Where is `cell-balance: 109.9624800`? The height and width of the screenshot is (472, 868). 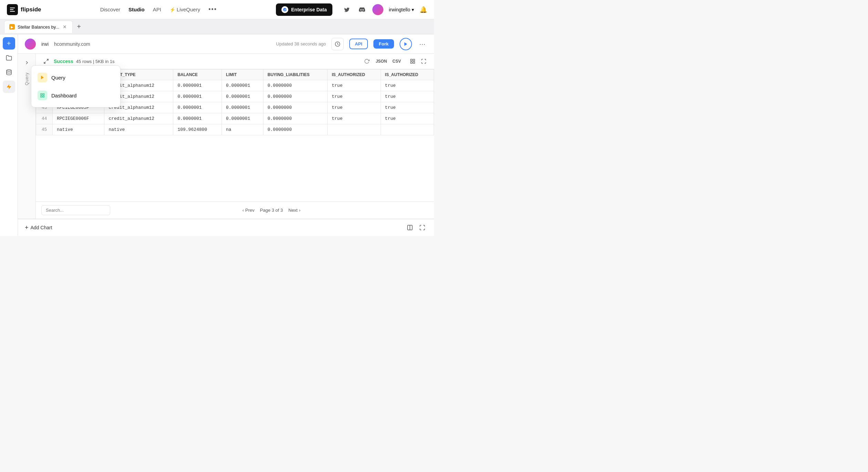
cell-balance: 109.9624800 is located at coordinates (198, 130).